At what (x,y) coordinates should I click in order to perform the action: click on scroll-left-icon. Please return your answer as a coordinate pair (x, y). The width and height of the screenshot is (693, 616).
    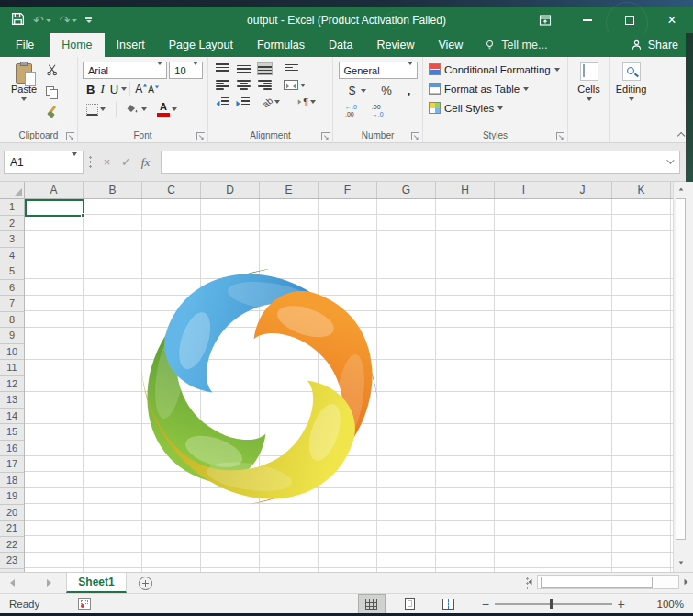
    Looking at the image, I should click on (531, 582).